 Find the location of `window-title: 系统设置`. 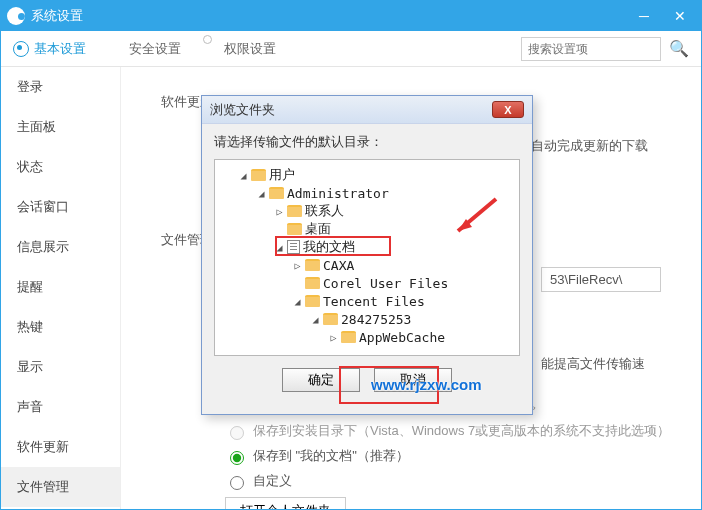

window-title: 系统设置 is located at coordinates (327, 16).